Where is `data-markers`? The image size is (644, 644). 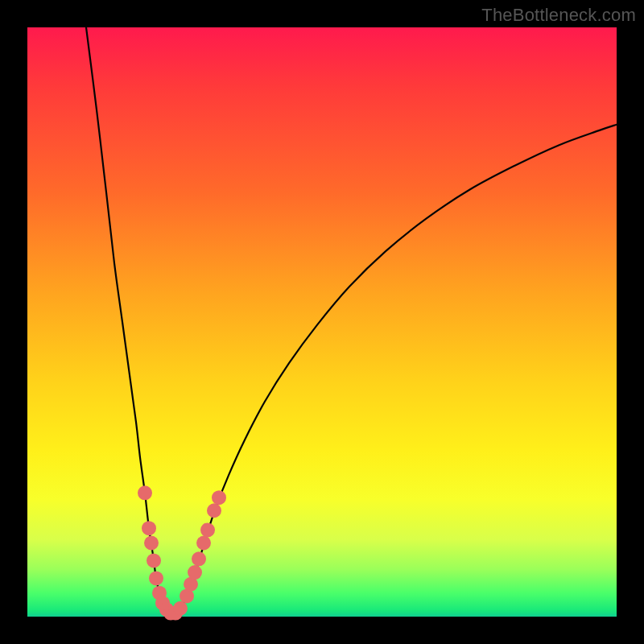
data-markers is located at coordinates (182, 552).